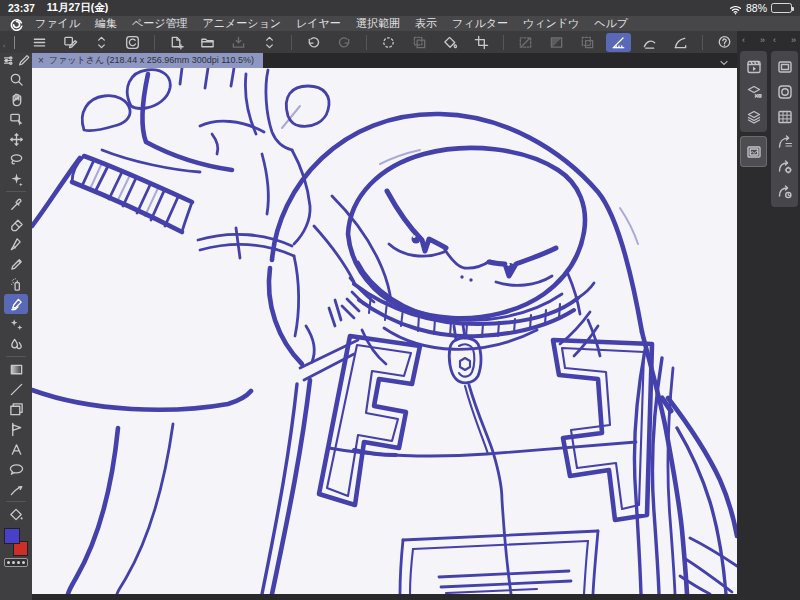  What do you see at coordinates (526, 42) in the screenshot?
I see `deselect-icon` at bounding box center [526, 42].